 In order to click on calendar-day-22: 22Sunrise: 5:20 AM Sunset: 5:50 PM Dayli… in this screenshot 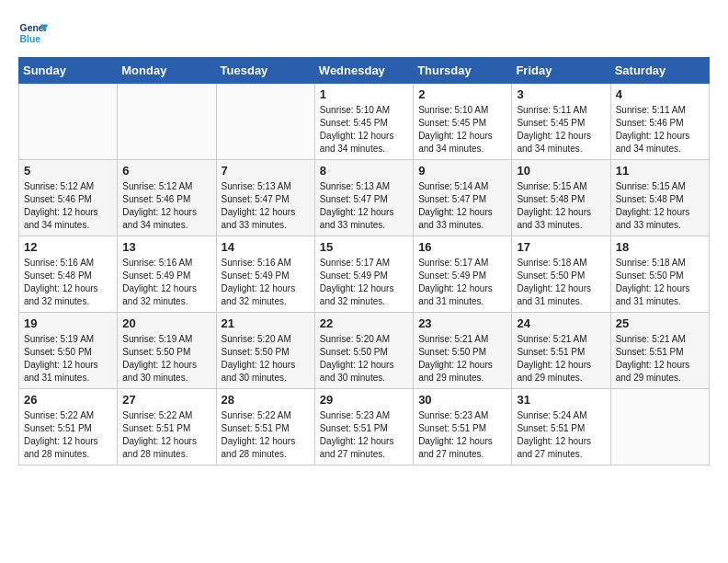, I will do `click(364, 351)`.